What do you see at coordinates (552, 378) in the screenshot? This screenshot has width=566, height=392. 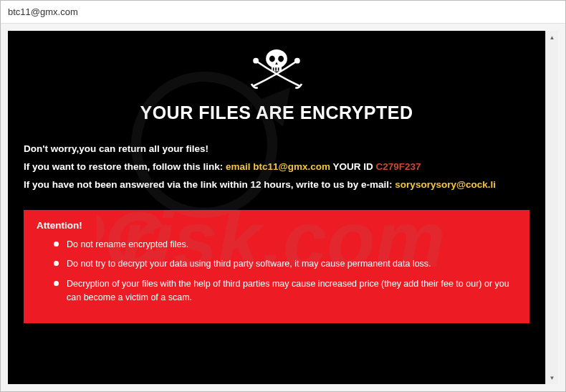 I see `chevron-down-icon: ▼` at bounding box center [552, 378].